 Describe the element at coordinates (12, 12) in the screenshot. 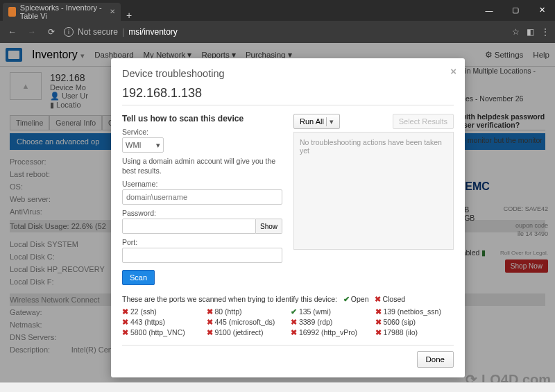

I see `spiceworks-favicon-icon` at that location.